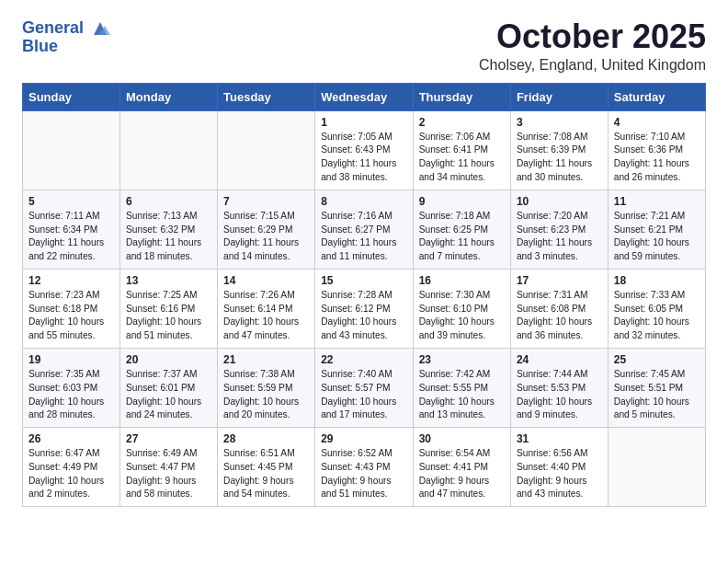 The height and width of the screenshot is (563, 728). Describe the element at coordinates (364, 97) in the screenshot. I see `calendar-header-row: SundayMondayTuesdayWednesdayThursdayFrid…` at that location.